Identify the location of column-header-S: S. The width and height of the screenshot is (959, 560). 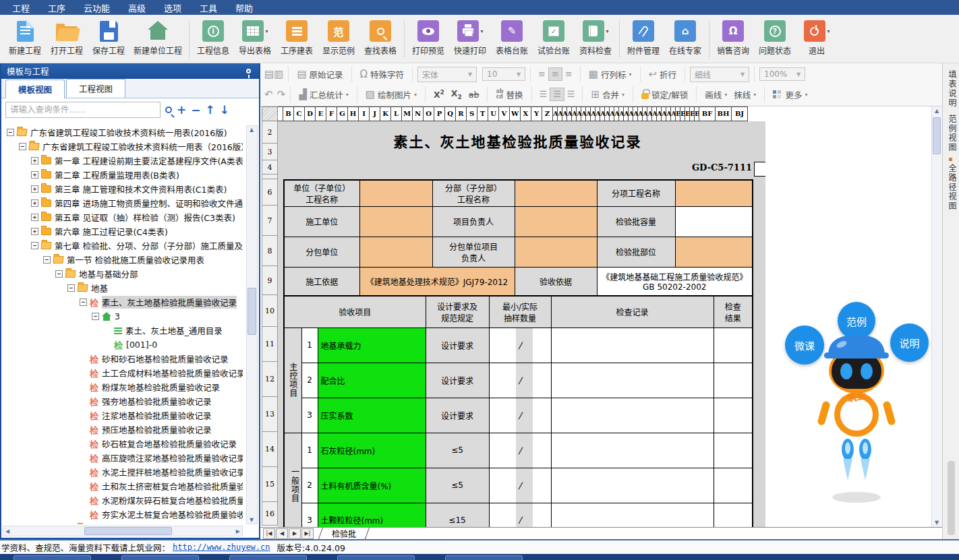
(472, 114).